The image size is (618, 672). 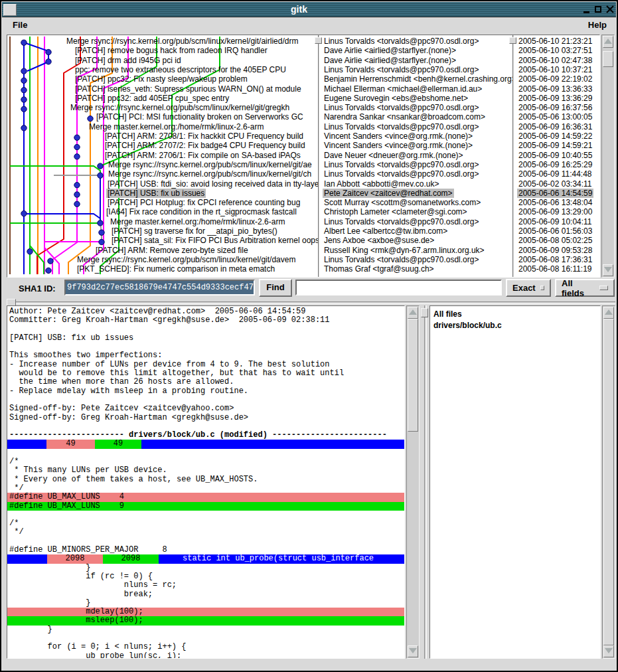 I want to click on horizontal-sash, so click(x=316, y=303).